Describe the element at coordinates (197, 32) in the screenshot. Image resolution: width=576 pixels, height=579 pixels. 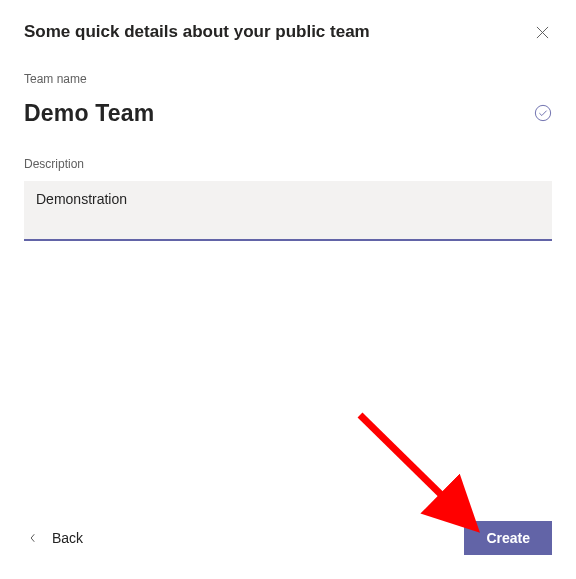
I see `dialog-title: Some quick details about your public tea…` at that location.